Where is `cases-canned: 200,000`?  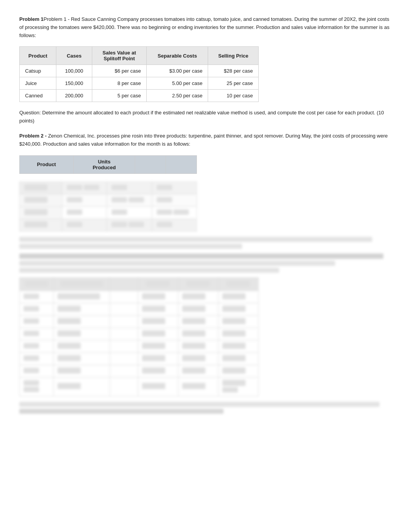
cases-canned: 200,000 is located at coordinates (74, 96).